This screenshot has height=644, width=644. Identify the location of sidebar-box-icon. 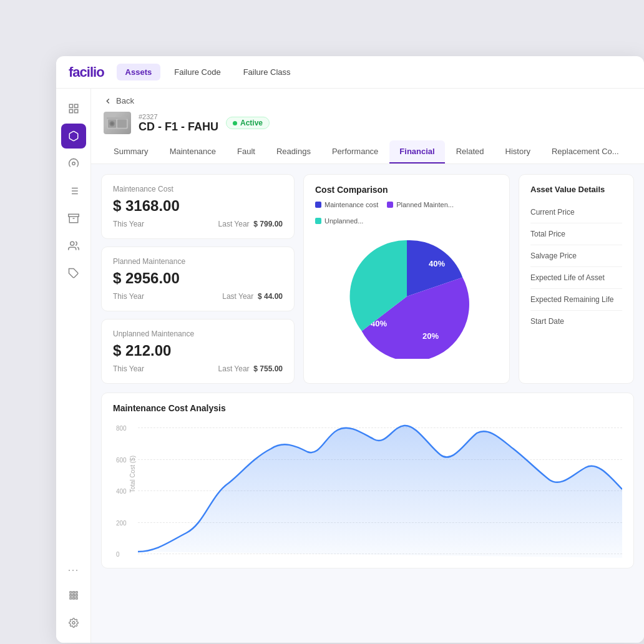
(74, 218).